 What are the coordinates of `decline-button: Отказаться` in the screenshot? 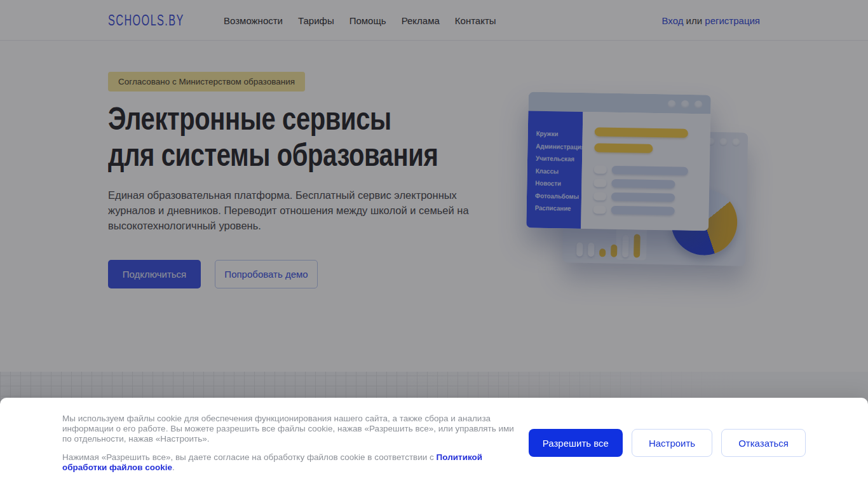 It's located at (764, 443).